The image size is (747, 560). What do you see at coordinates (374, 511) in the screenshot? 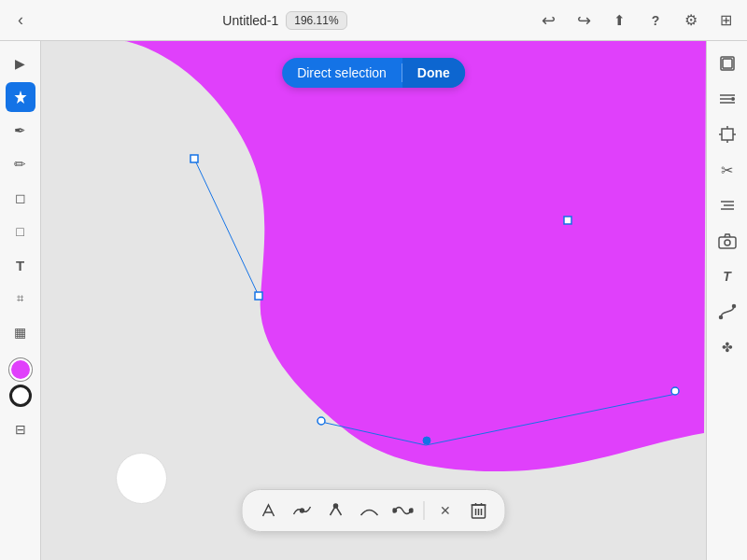
I see `context-toolbar: ✕` at bounding box center [374, 511].